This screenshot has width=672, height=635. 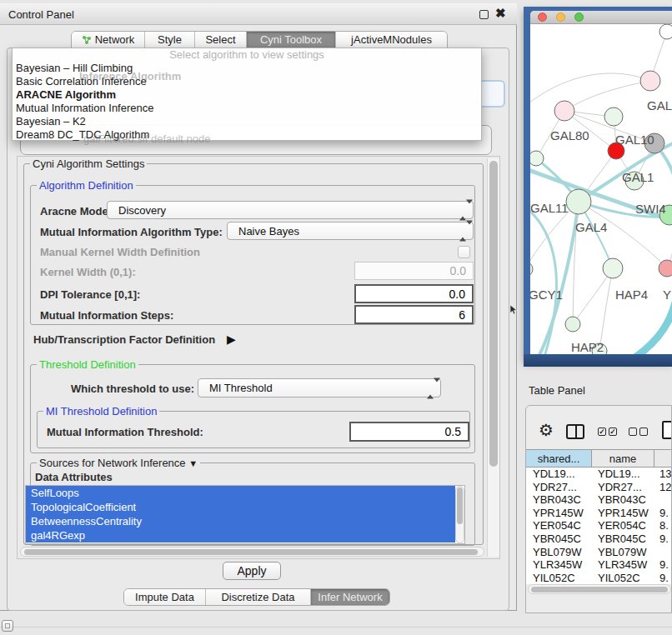 What do you see at coordinates (614, 117) in the screenshot?
I see `network-node-gal10` at bounding box center [614, 117].